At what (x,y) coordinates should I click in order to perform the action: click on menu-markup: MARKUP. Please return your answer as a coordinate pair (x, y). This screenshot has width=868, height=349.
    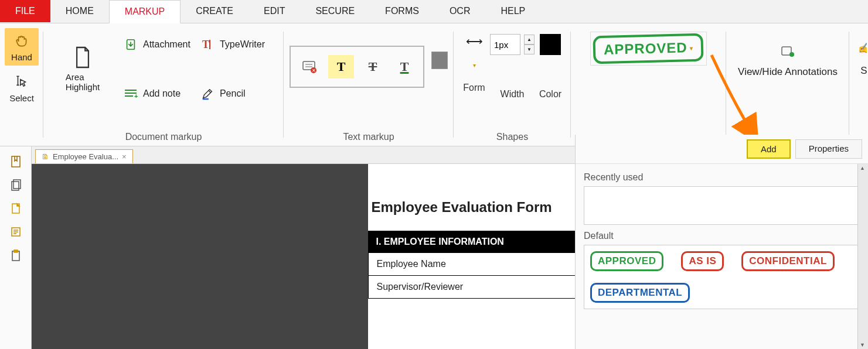
    Looking at the image, I should click on (145, 12).